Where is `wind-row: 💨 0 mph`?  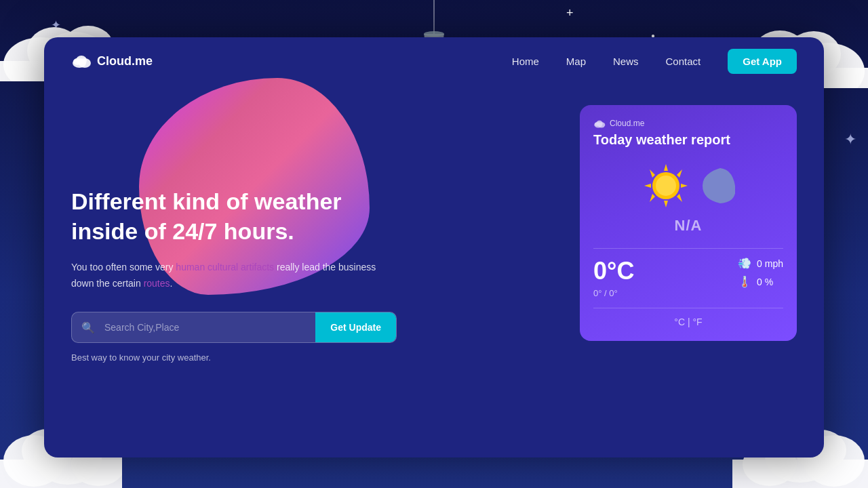
wind-row: 💨 0 mph is located at coordinates (761, 263).